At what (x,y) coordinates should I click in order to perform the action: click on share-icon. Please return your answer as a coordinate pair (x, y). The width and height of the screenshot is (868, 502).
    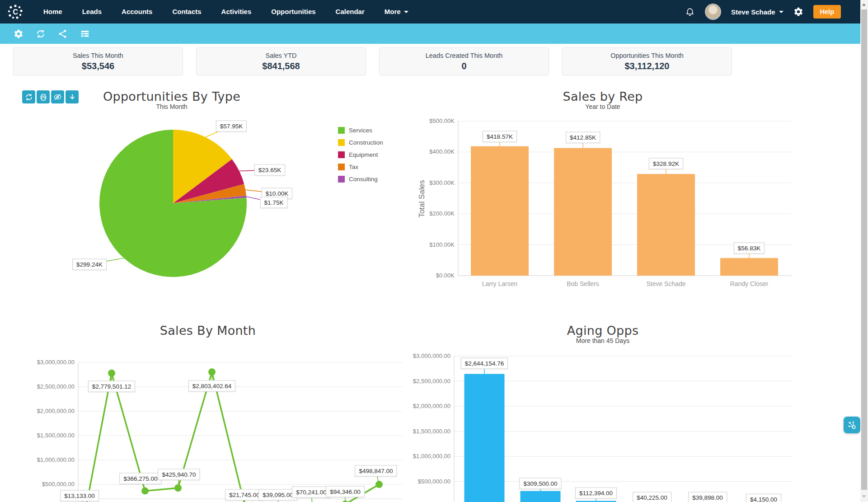
    Looking at the image, I should click on (63, 34).